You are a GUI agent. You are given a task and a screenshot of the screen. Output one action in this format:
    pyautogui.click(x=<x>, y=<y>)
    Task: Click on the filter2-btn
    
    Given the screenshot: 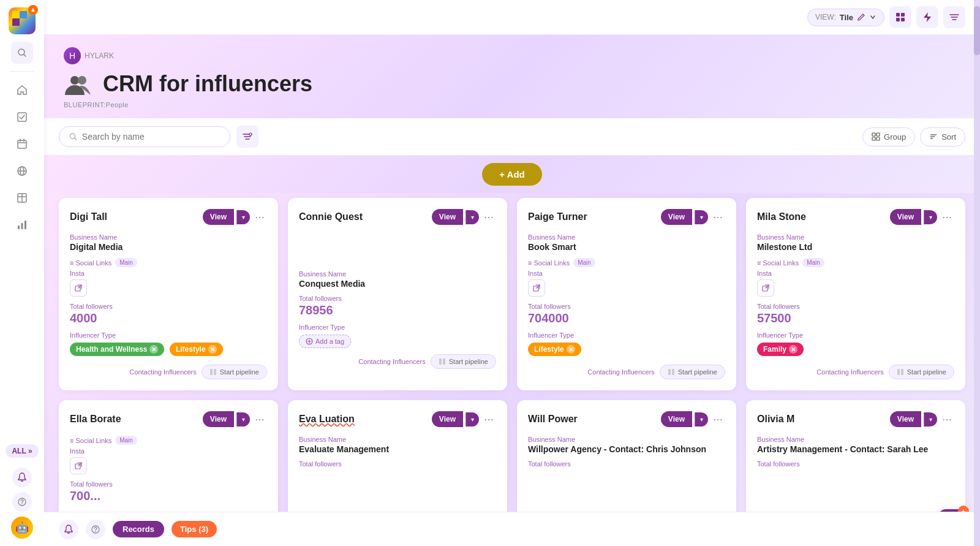 What is the action you would take?
    pyautogui.click(x=954, y=17)
    